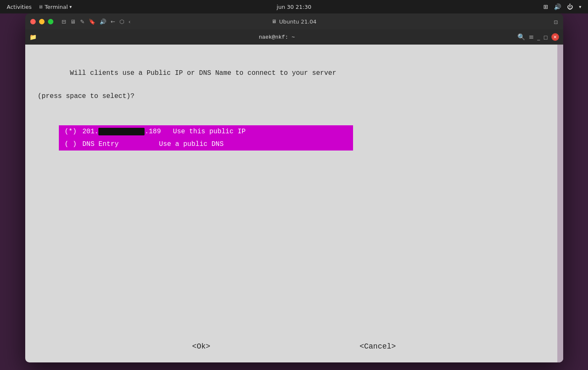 The height and width of the screenshot is (370, 588). What do you see at coordinates (274, 21) in the screenshot?
I see `titlebar-os-icon: 🖥` at bounding box center [274, 21].